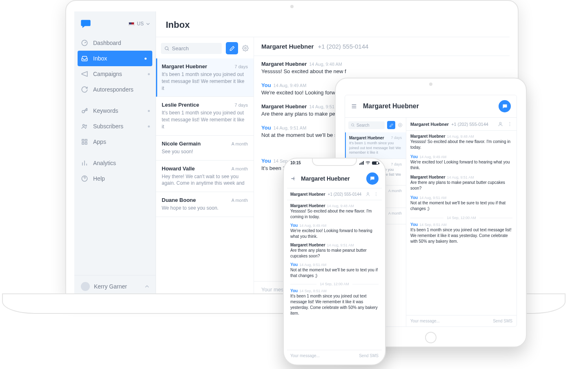 This screenshot has height=369, width=588. What do you see at coordinates (205, 148) in the screenshot?
I see `thread-item: Nicole GermainA month See you soon!` at bounding box center [205, 148].